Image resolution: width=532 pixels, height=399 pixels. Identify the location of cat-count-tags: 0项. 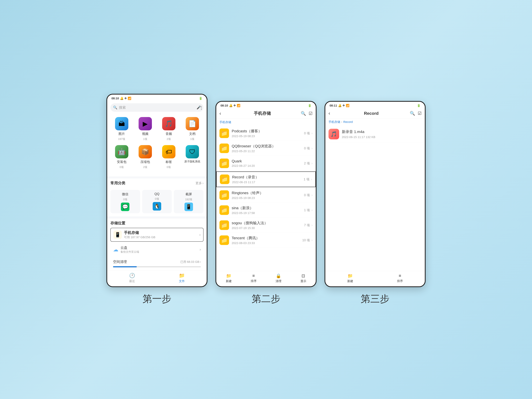
(169, 167).